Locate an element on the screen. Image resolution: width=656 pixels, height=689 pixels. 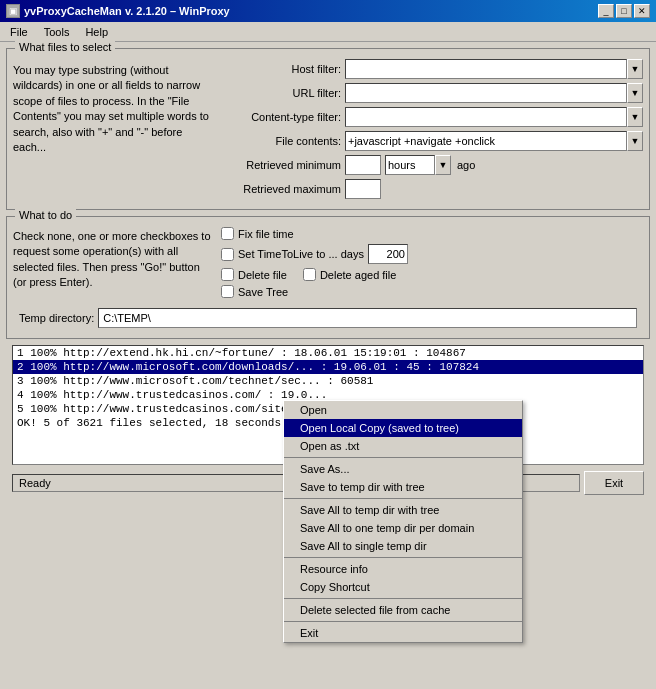
url-filter-input is located at coordinates (486, 93).